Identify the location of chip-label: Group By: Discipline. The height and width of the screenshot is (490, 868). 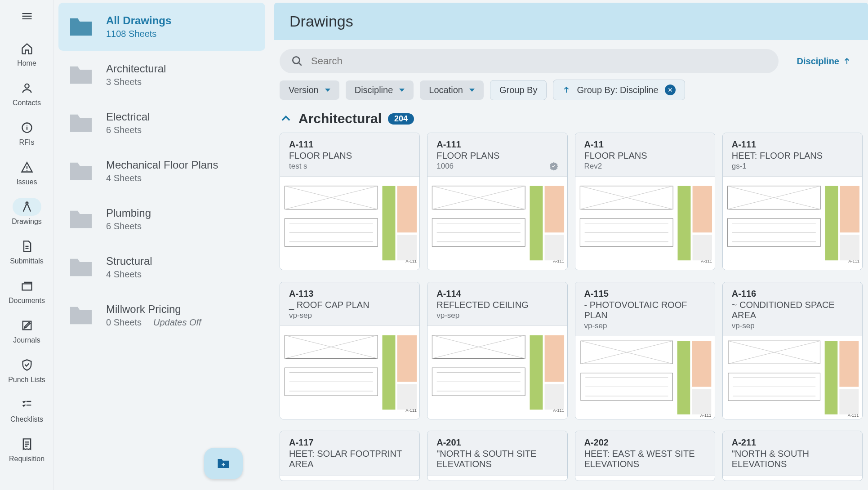
(618, 90).